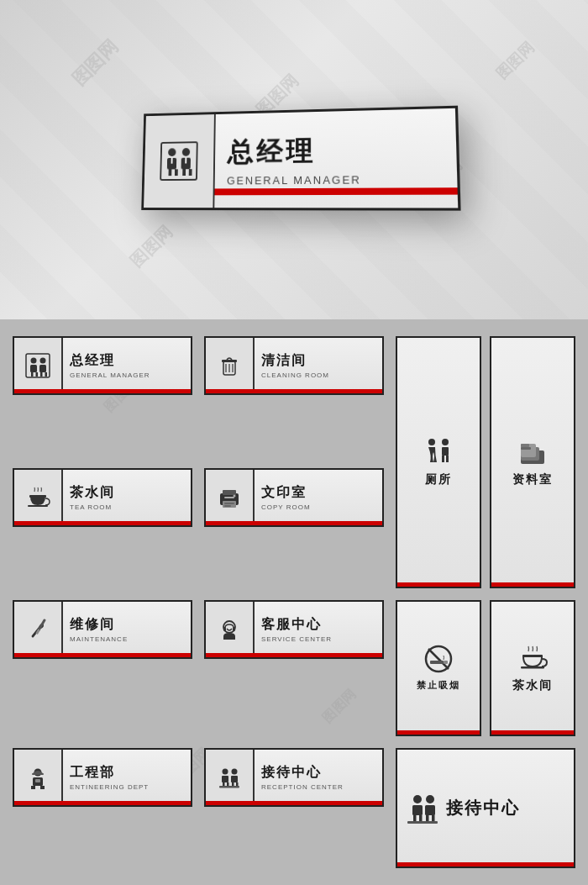 The image size is (588, 885). I want to click on reception-large-icon, so click(423, 809).